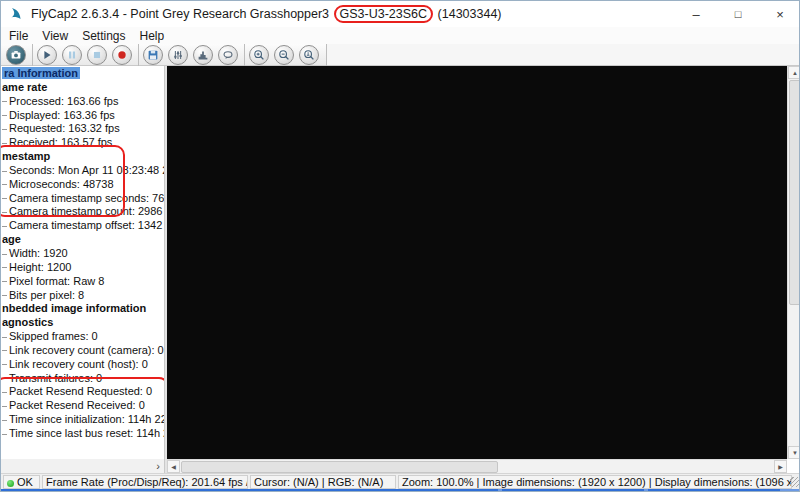 This screenshot has width=800, height=492. Describe the element at coordinates (72, 55) in the screenshot. I see `pause-icon` at that location.